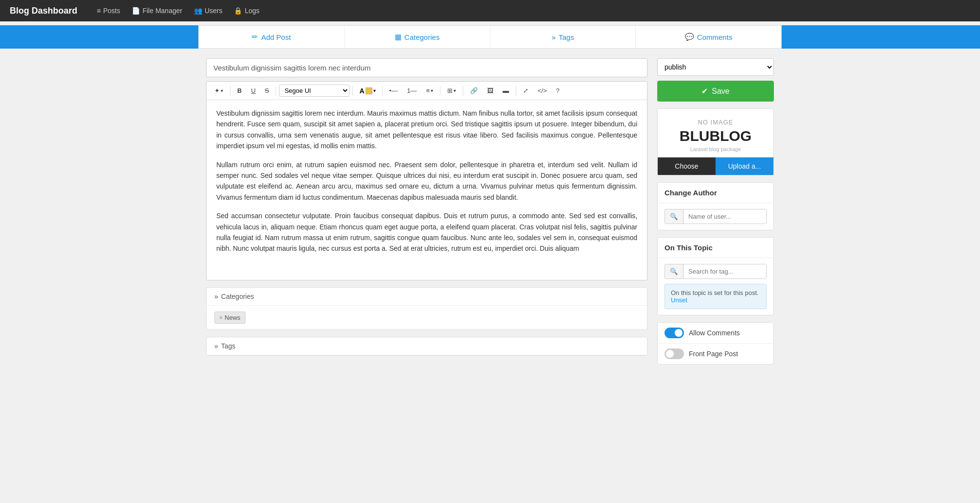 The height and width of the screenshot is (503, 980). Describe the element at coordinates (695, 136) in the screenshot. I see `logo-blu: BLU` at that location.